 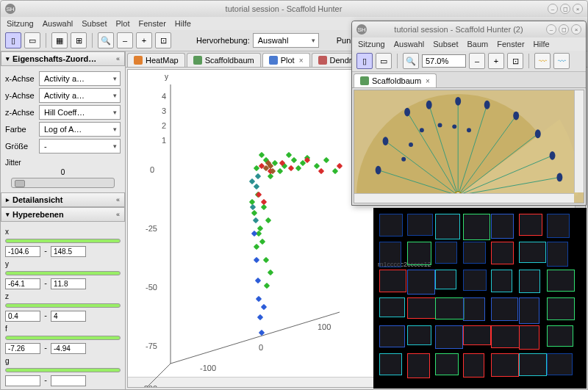 I want to click on prop-dropdown-1: Activity a…, so click(x=79, y=95).